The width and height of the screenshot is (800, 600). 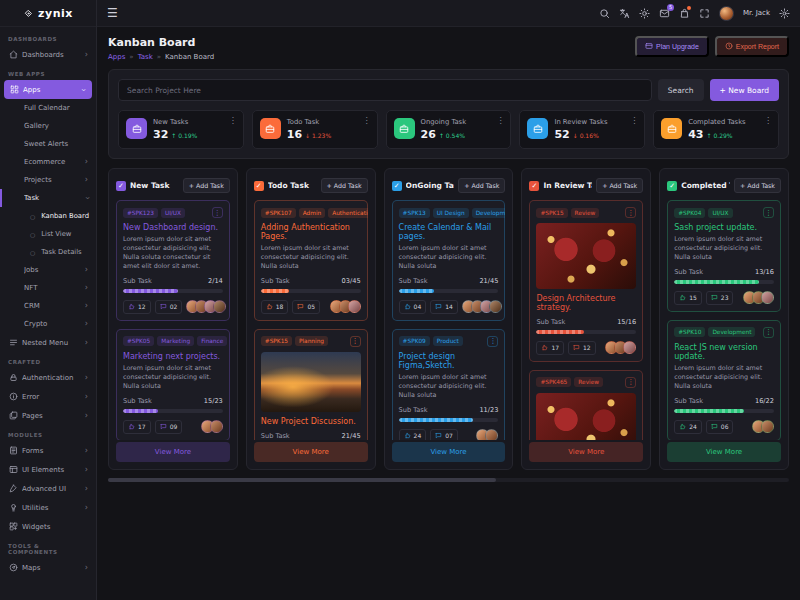 I want to click on card-tag: UI/UX, so click(x=173, y=213).